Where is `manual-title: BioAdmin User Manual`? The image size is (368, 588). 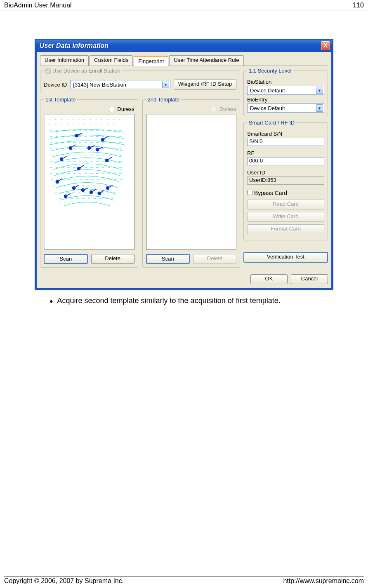
manual-title: BioAdmin User Manual is located at coordinates (38, 5).